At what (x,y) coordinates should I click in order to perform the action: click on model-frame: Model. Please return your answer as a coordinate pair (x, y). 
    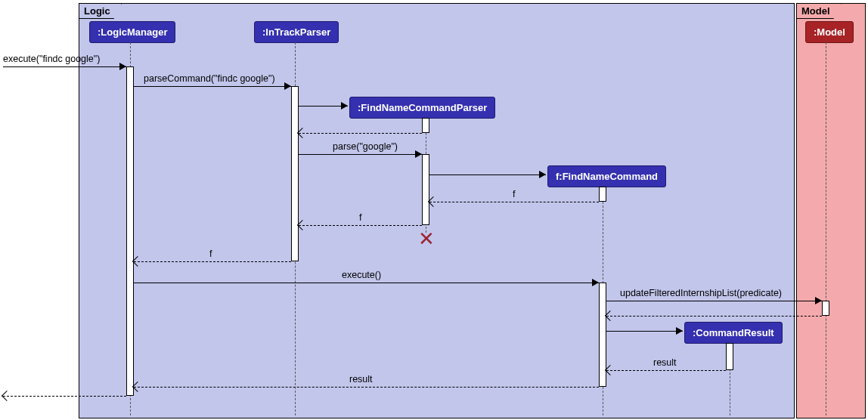
    Looking at the image, I should click on (831, 211).